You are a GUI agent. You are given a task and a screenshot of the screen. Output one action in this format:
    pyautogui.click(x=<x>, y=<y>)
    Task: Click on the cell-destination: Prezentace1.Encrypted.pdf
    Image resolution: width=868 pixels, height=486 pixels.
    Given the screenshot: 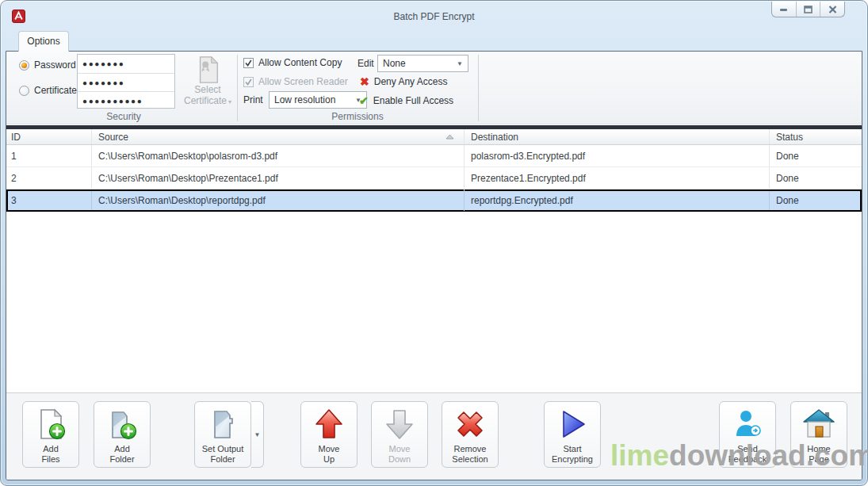 What is the action you would take?
    pyautogui.click(x=617, y=178)
    